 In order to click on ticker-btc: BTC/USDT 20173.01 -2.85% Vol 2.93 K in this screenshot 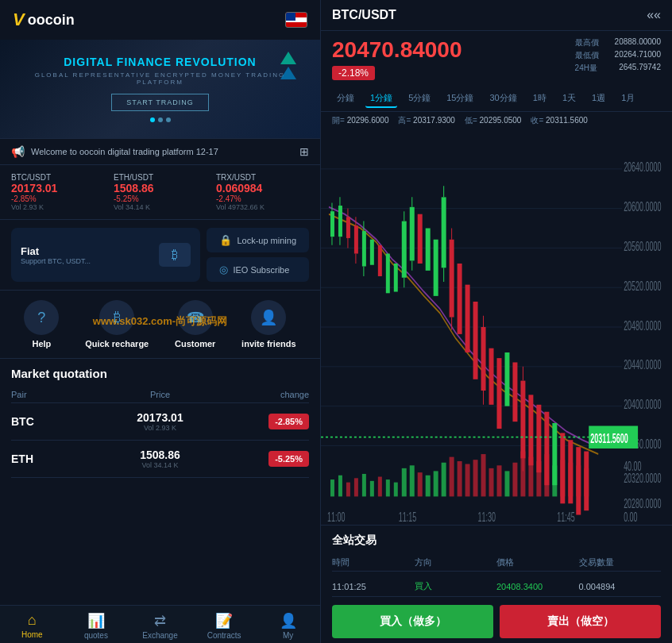, I will do `click(57, 192)`.